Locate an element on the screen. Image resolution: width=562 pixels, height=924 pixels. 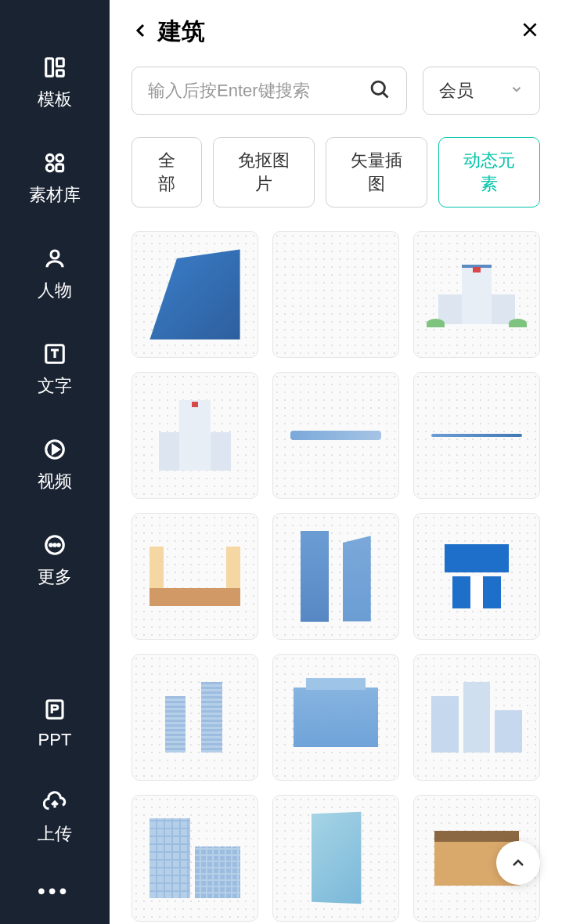
more-icon is located at coordinates (55, 545).